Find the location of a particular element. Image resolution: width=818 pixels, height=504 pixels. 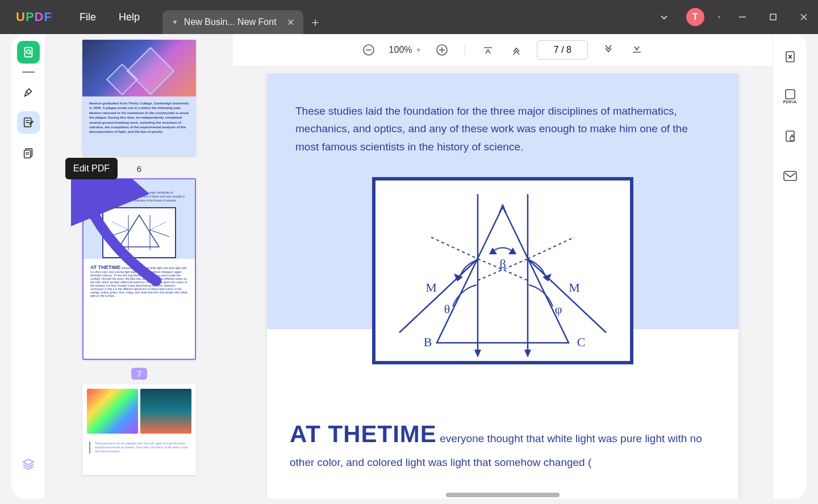

convert-button is located at coordinates (790, 57).